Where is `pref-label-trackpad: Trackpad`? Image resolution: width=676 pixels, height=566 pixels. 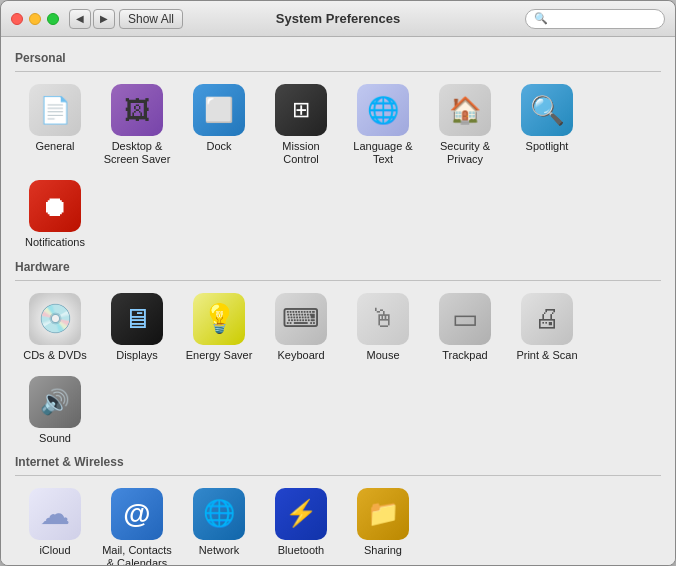 pref-label-trackpad: Trackpad is located at coordinates (464, 356).